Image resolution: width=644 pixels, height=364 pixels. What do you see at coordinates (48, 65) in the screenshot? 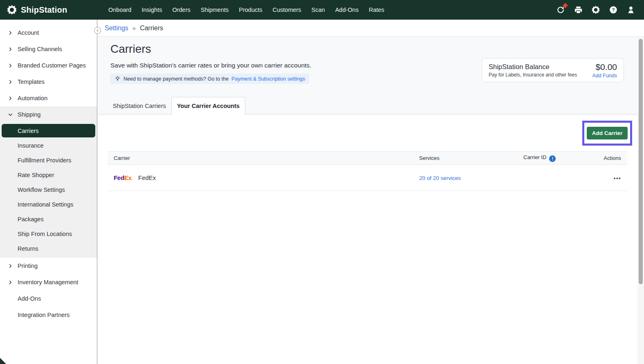
I see `sidebar-item-branded-customer-pages: Branded Customer Pages` at bounding box center [48, 65].